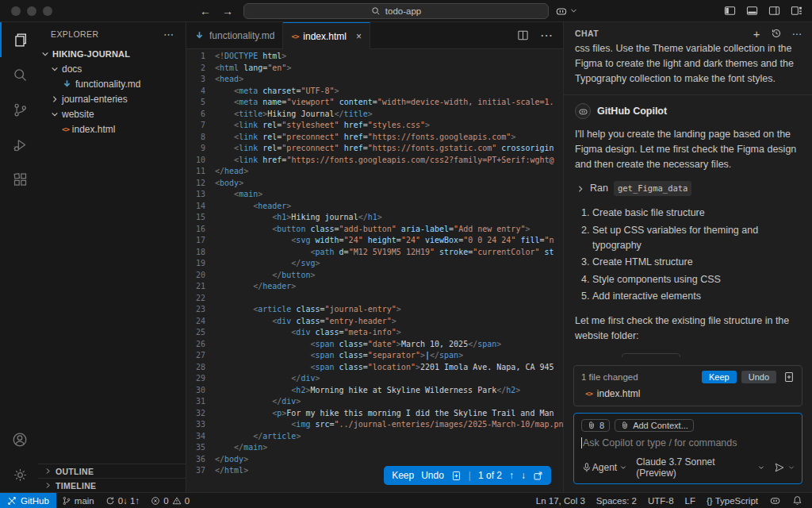  What do you see at coordinates (29, 500) in the screenshot?
I see `remote-indicator: GitHub` at bounding box center [29, 500].